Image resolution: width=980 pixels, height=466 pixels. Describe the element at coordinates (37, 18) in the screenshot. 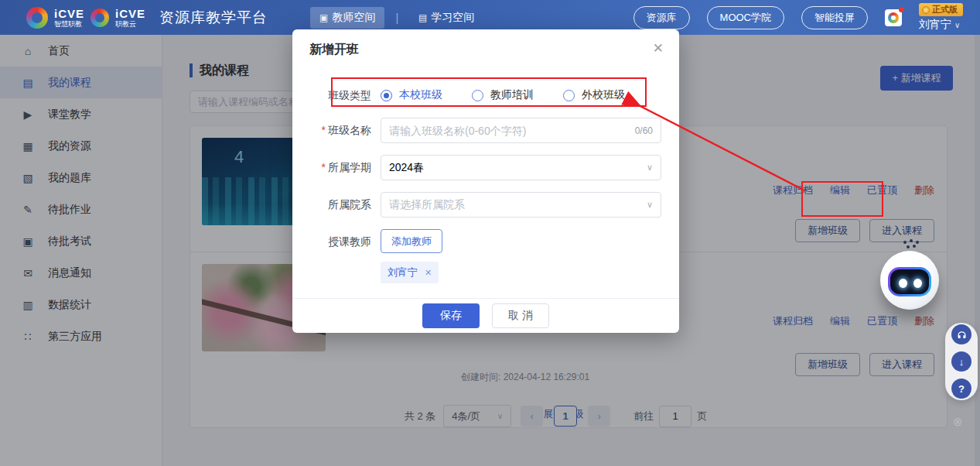

I see `icve-zhihuizhijiao-logo-icon` at that location.